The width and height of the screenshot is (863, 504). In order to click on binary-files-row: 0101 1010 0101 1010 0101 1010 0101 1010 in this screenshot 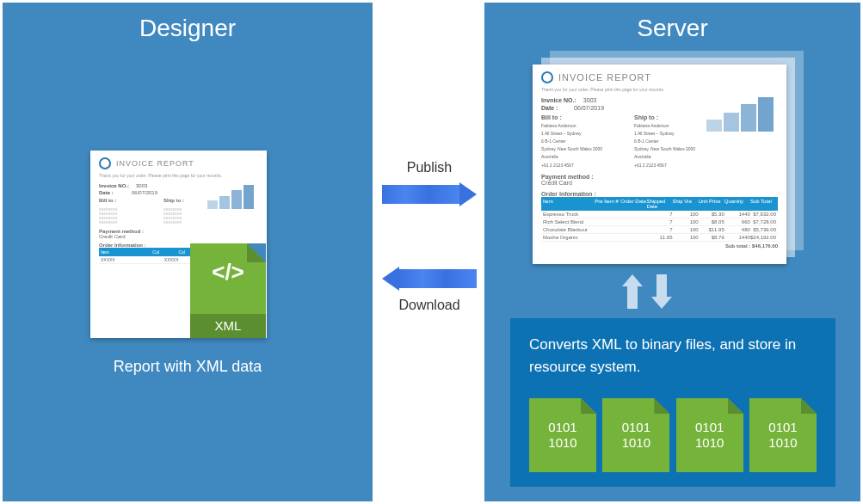, I will do `click(673, 435)`.